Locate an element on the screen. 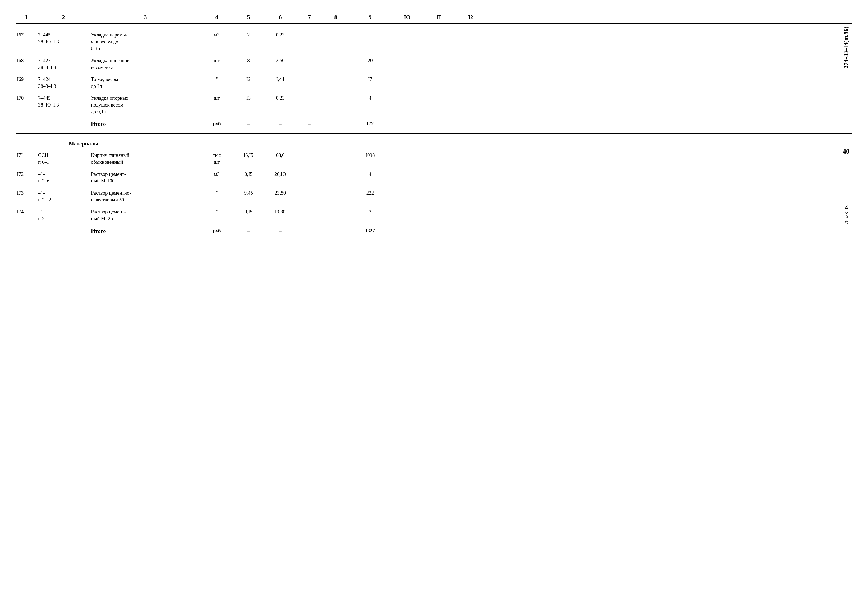  total-col7: – is located at coordinates (309, 124).